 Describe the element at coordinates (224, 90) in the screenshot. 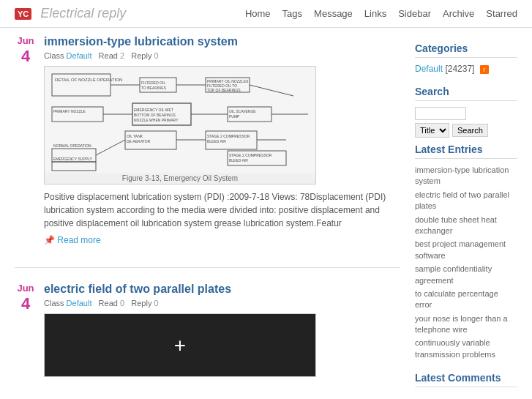

I see `svg-text: TOP OF BEARINGS` at that location.